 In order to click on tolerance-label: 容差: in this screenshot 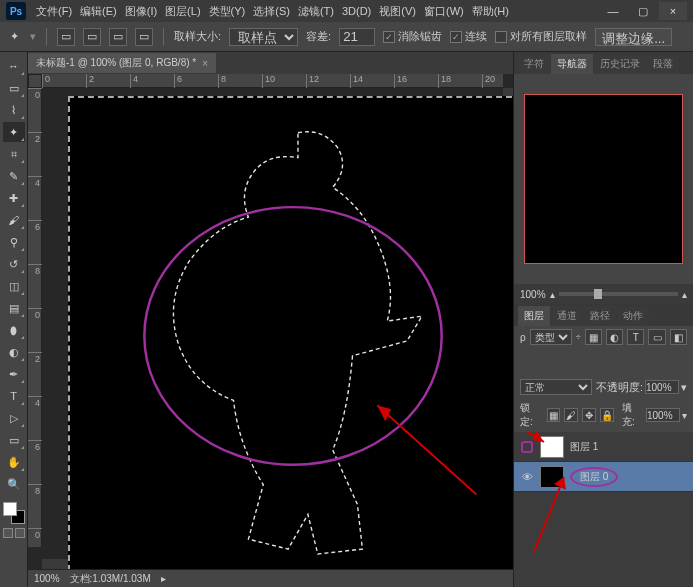, I will do `click(318, 36)`.